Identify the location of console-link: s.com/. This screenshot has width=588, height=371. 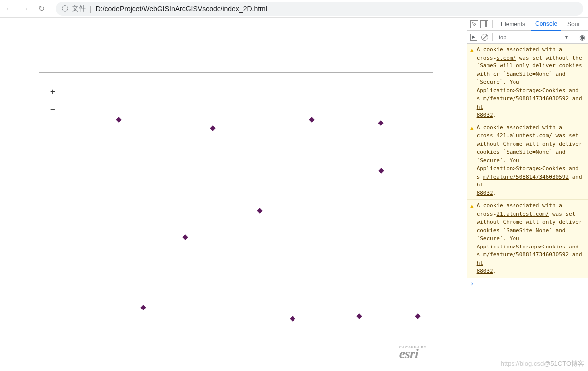
(506, 58).